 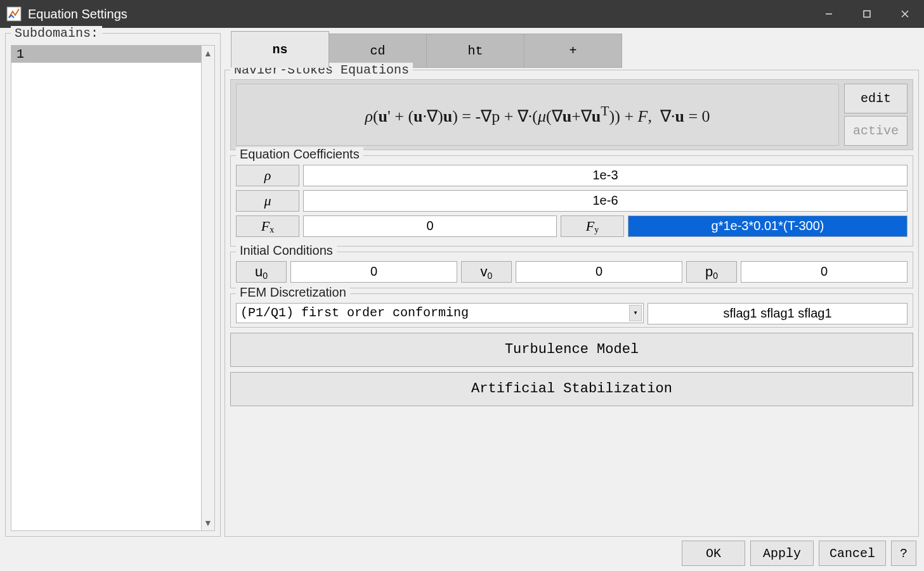 I want to click on fx-input, so click(x=430, y=226).